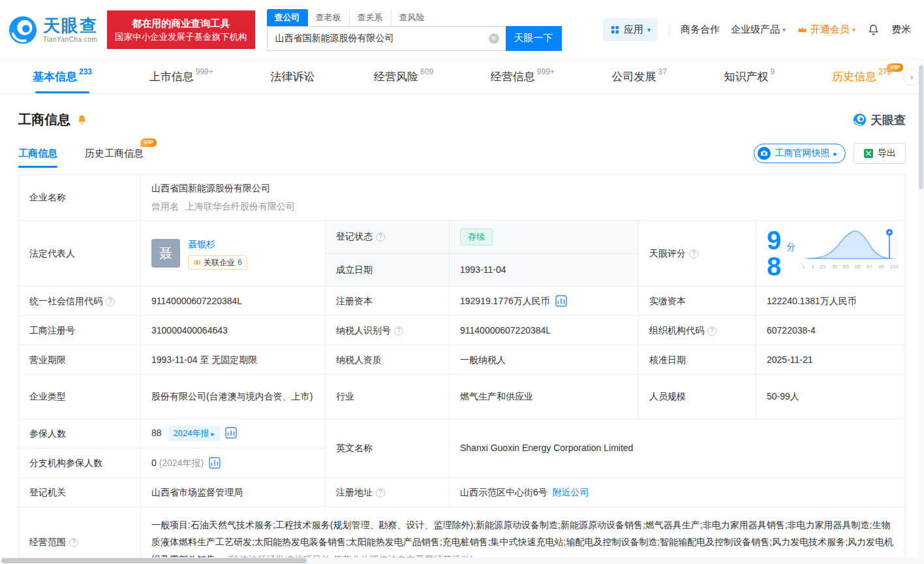 The height and width of the screenshot is (564, 924). What do you see at coordinates (494, 39) in the screenshot?
I see `clear-icon: ×` at bounding box center [494, 39].